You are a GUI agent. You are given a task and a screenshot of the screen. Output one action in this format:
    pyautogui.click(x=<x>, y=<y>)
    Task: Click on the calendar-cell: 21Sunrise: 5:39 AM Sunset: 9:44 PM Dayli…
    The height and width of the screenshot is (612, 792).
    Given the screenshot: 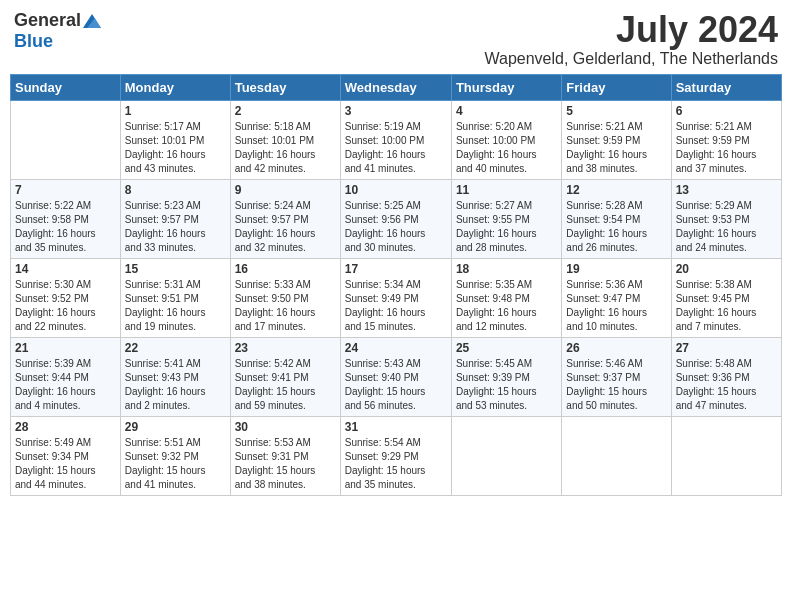 What is the action you would take?
    pyautogui.click(x=66, y=376)
    